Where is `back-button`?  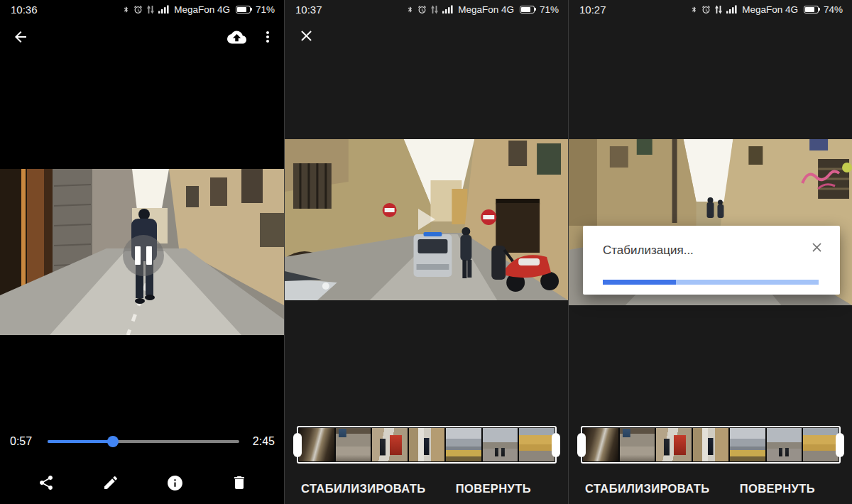
back-button is located at coordinates (21, 37).